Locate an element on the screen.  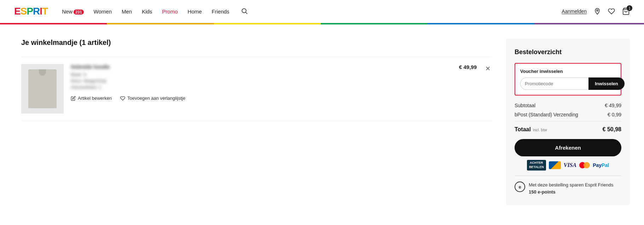
voucher-submit-button: Inwisselen is located at coordinates (607, 83).